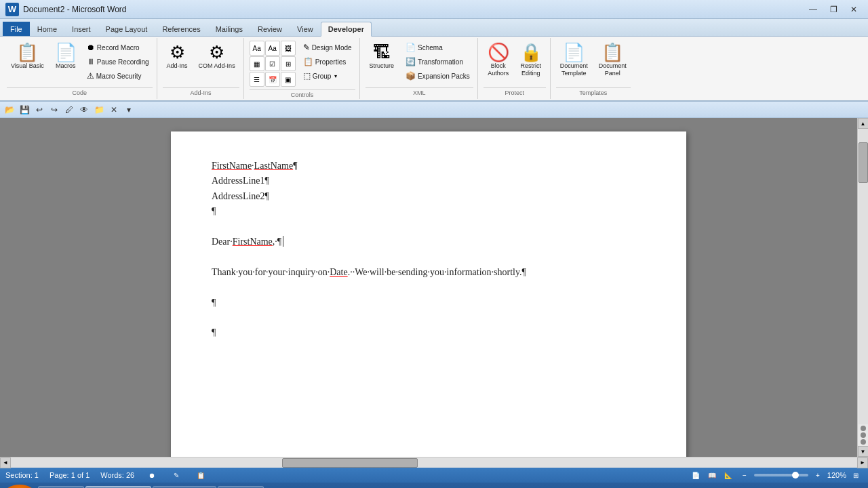 The image size is (868, 488). Describe the element at coordinates (99, 110) in the screenshot. I see `qa-folder-btn: 📁` at that location.